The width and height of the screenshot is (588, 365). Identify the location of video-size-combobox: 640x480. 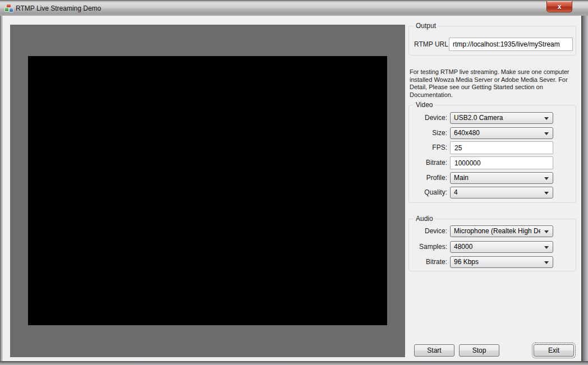
(502, 133).